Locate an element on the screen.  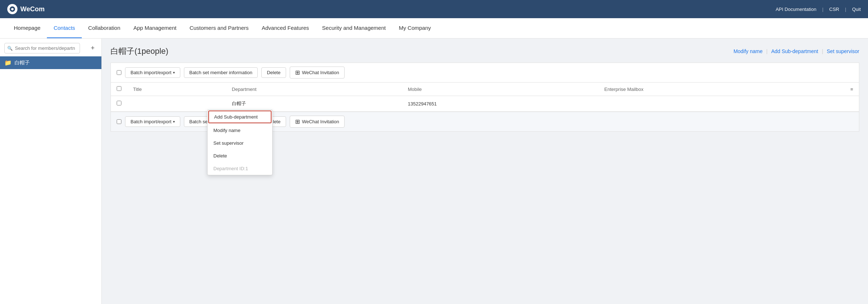
modify-name-link: Modify name is located at coordinates (748, 51).